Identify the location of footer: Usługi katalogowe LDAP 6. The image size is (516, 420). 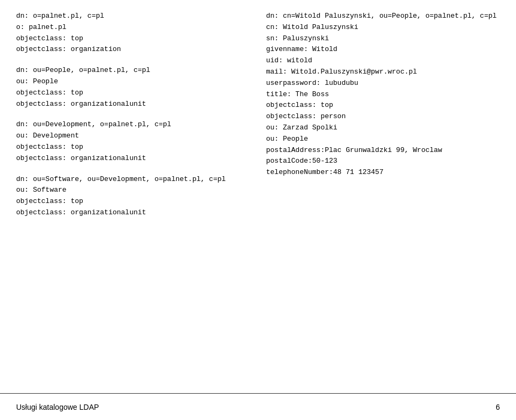
(258, 407).